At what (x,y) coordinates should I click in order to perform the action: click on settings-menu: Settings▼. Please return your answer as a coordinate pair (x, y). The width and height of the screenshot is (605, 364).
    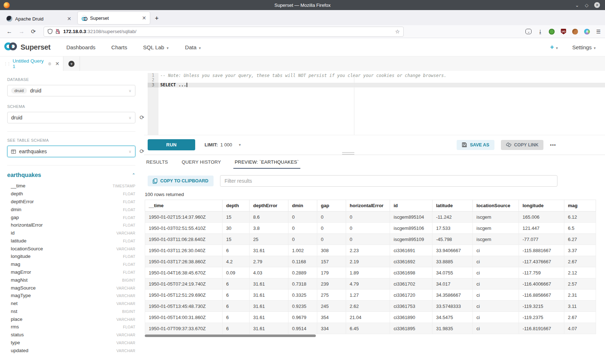
    Looking at the image, I should click on (584, 47).